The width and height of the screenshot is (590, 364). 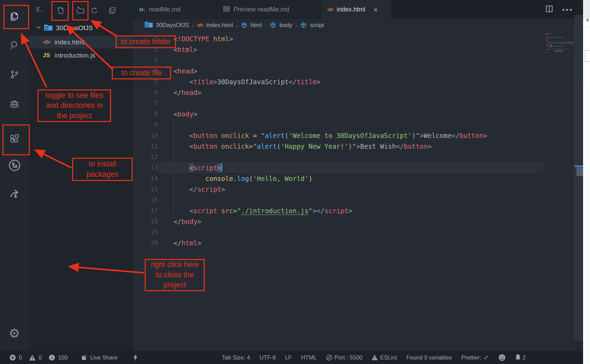 I want to click on code-line-20: 20</html>, so click(x=338, y=243).